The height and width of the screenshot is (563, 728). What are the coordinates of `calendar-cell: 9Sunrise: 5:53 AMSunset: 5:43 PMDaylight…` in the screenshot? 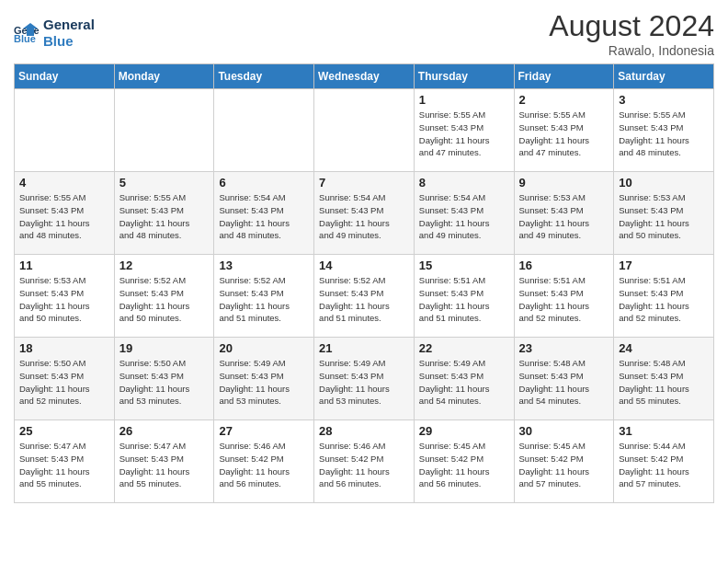 It's located at (564, 213).